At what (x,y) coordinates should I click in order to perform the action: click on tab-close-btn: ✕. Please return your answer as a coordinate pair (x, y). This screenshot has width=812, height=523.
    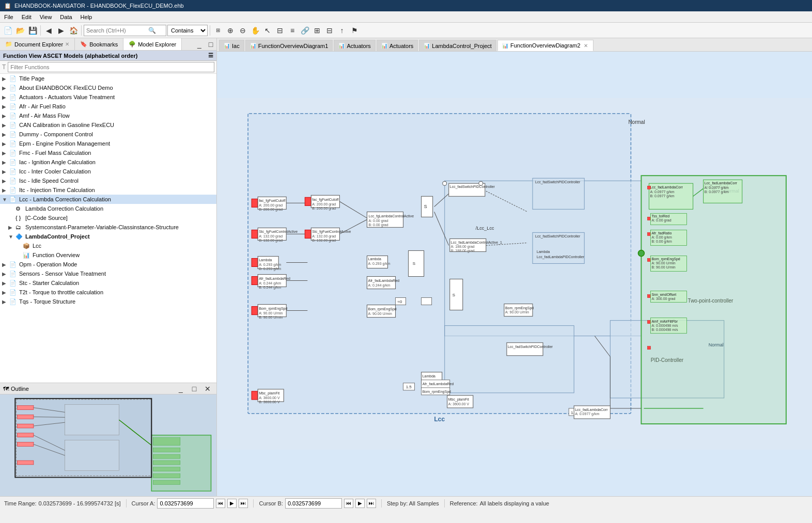
    Looking at the image, I should click on (586, 45).